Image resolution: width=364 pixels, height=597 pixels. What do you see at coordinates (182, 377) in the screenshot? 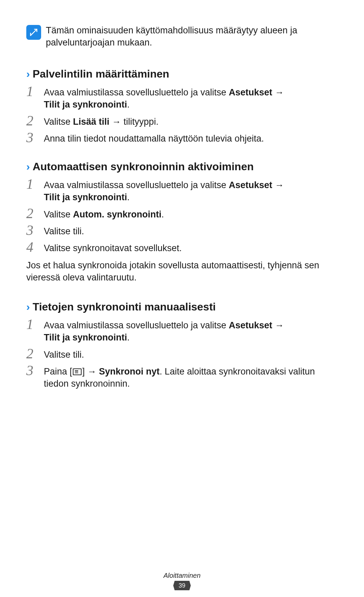
I see `step-item: 3 Paina [] → Synkronoi nyt. Laite aloitt…` at bounding box center [182, 377].